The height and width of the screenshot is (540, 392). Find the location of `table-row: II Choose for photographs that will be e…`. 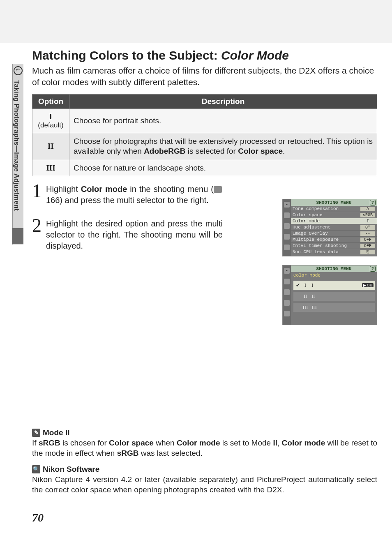

table-row: II Choose for photographs that will be e… is located at coordinates (205, 146).